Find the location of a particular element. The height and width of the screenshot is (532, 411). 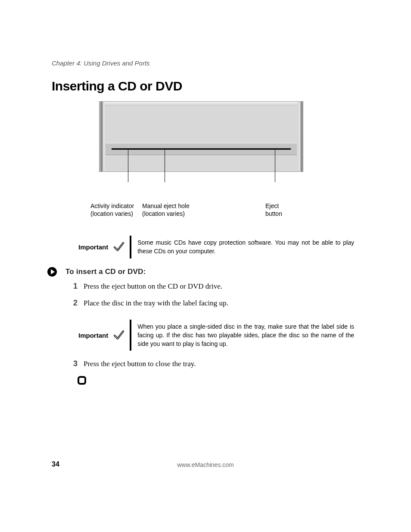

step-1: 1 Press the eject button on the CD or DV… is located at coordinates (215, 286).